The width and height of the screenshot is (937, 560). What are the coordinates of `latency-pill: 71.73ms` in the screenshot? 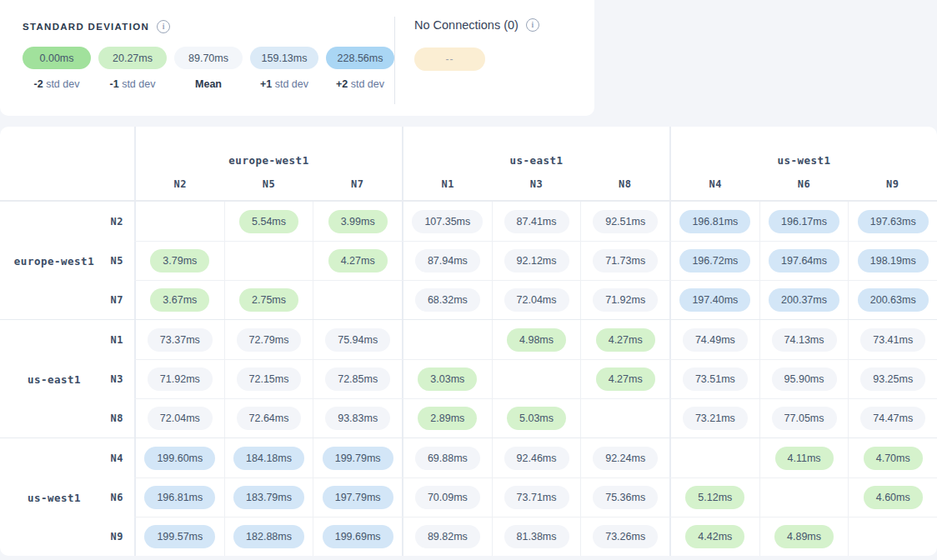 It's located at (625, 261).